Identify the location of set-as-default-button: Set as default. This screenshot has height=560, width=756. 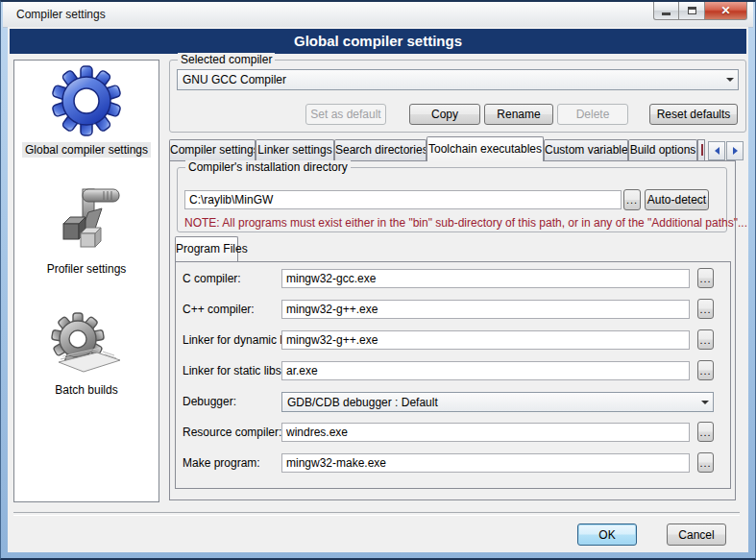
(346, 114).